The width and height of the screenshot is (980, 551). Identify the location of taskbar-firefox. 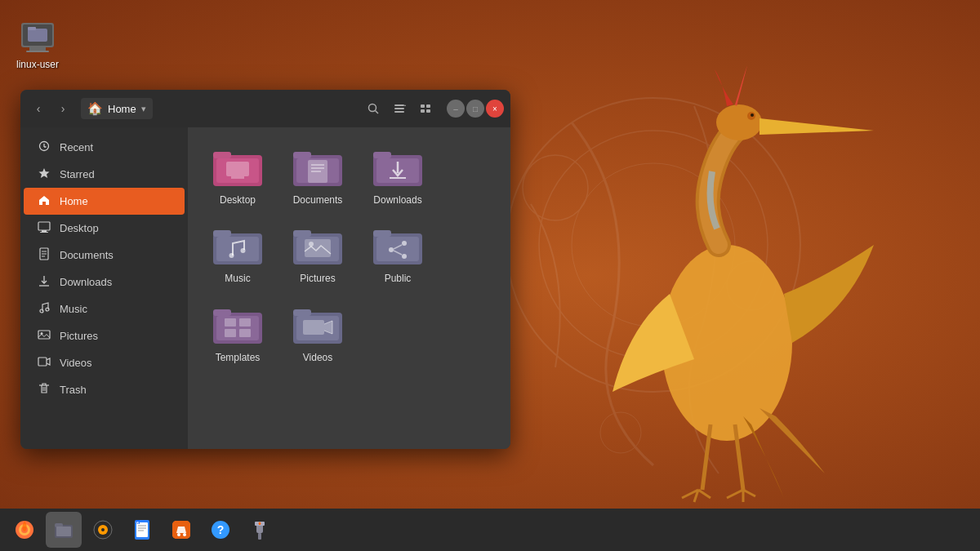
(24, 530).